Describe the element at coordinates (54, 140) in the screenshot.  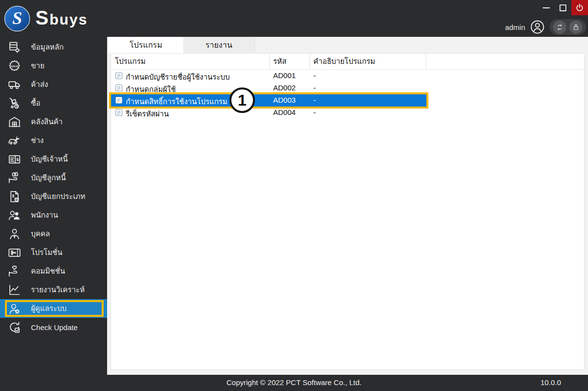
I see `sidebar-item-mechanic: ช่าง` at that location.